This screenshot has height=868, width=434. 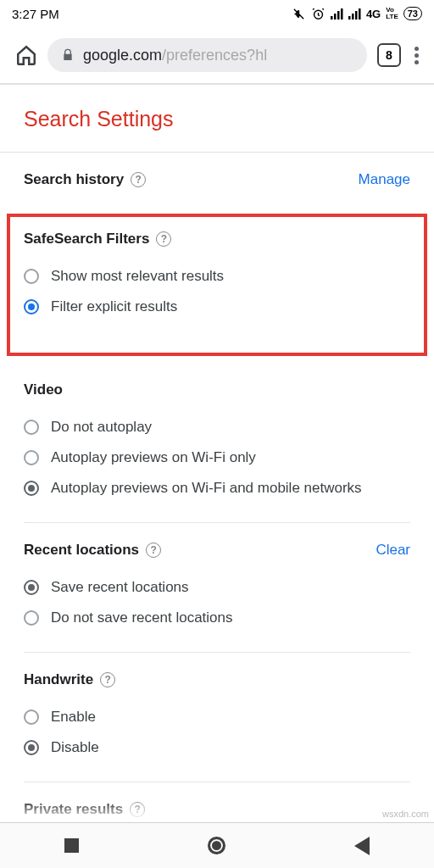 What do you see at coordinates (120, 587) in the screenshot?
I see `option-label: Save recent locations` at bounding box center [120, 587].